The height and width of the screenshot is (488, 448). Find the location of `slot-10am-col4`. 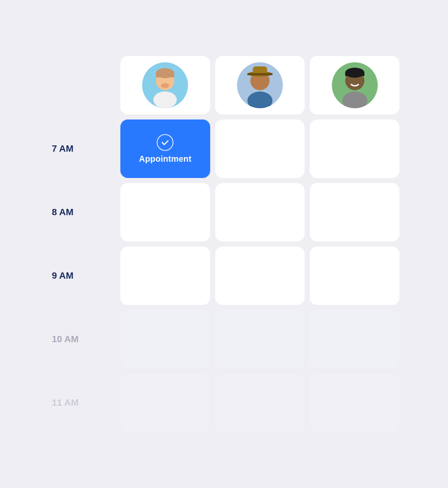

slot-10am-col4 is located at coordinates (354, 339).